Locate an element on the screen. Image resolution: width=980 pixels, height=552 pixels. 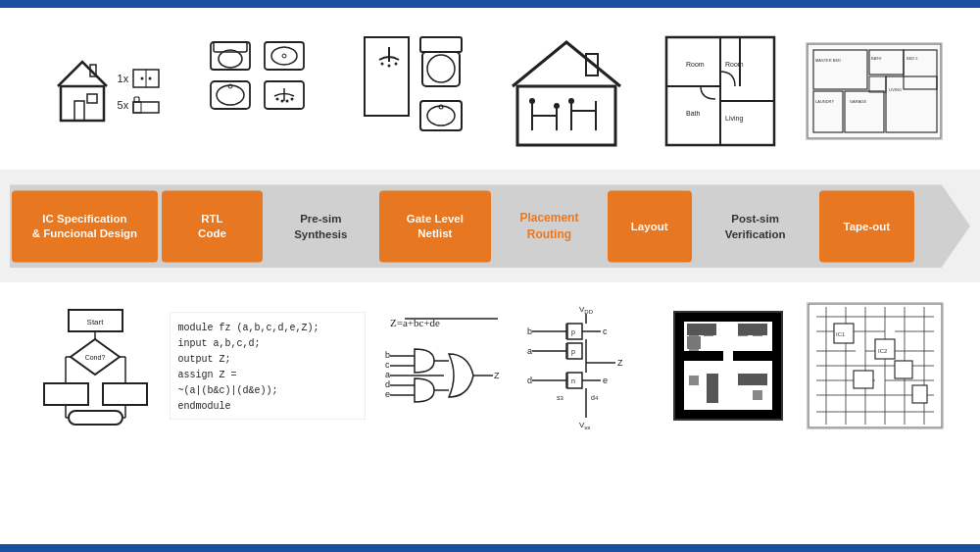
floor-plan-svg: Room Room Bath Living is located at coordinates (720, 91).